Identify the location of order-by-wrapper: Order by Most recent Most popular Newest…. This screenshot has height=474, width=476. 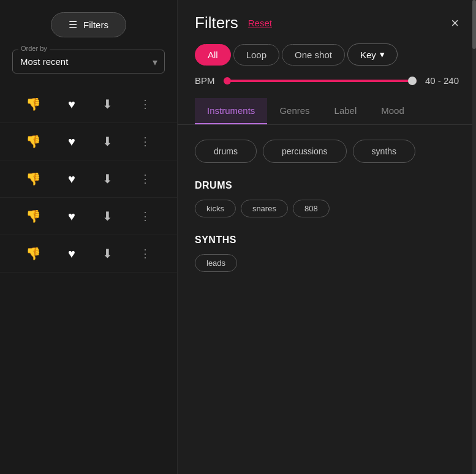
(88, 61).